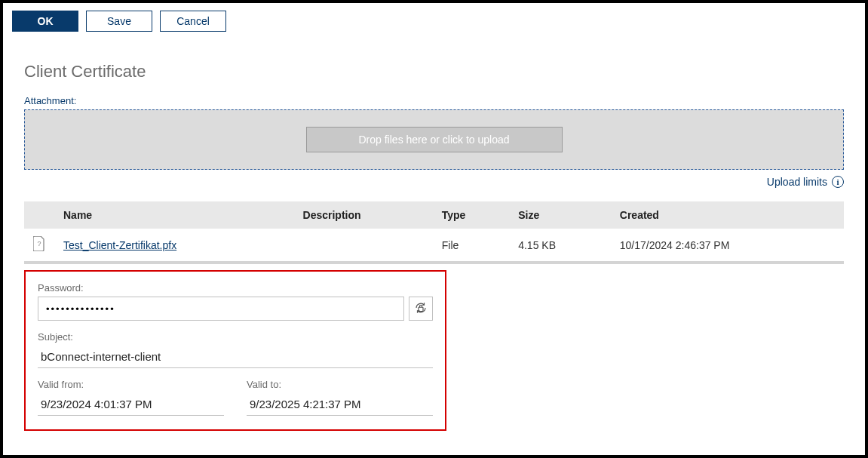 The height and width of the screenshot is (458, 868). I want to click on attachment-dropzone: Drop files here or click to upload, so click(434, 140).